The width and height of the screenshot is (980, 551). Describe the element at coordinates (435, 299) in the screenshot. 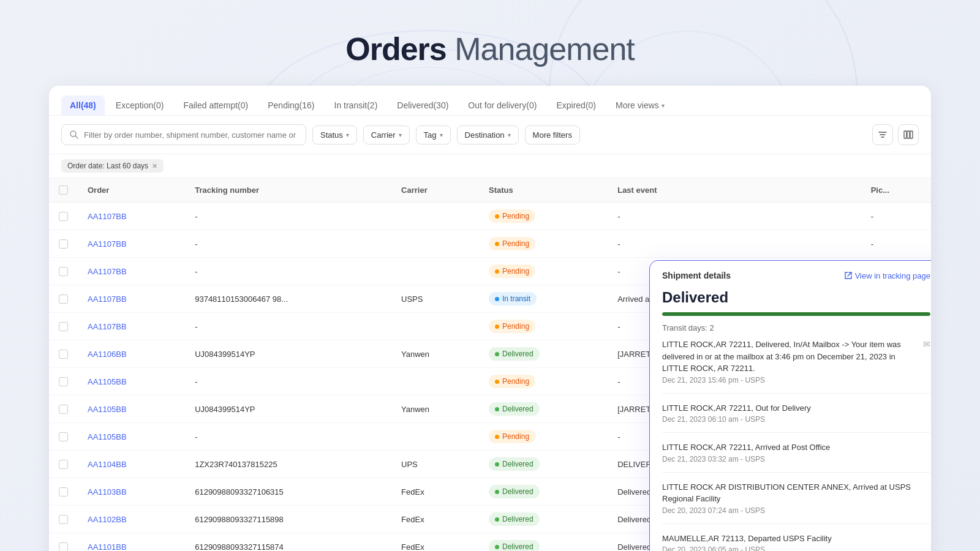

I see `carrier: USPS` at that location.